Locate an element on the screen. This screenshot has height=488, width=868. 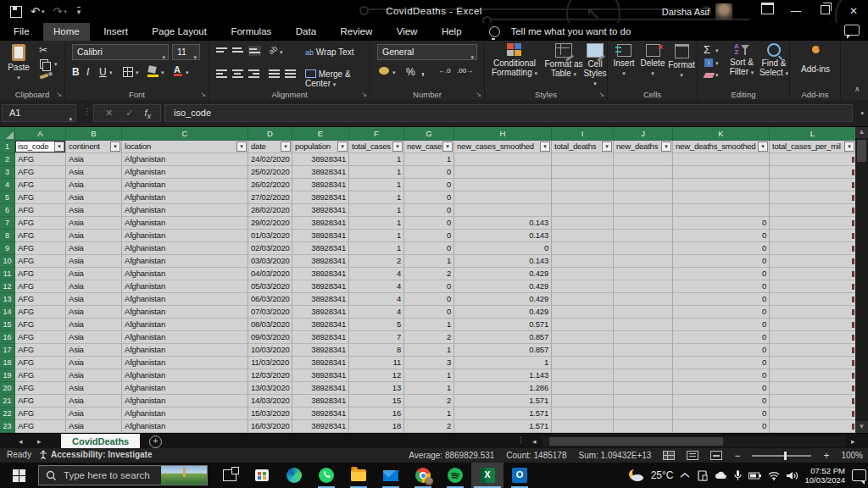
find-select-button: Find & Select ▾ is located at coordinates (774, 61).